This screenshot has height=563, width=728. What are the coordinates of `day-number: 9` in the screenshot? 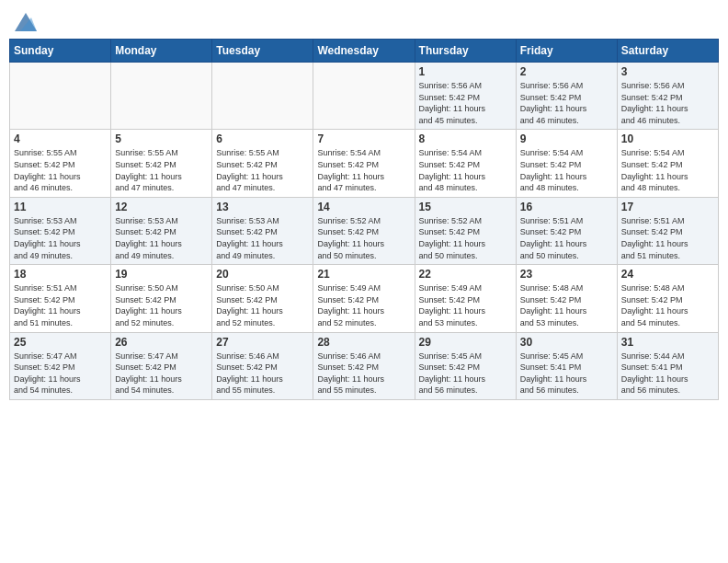 It's located at (566, 139).